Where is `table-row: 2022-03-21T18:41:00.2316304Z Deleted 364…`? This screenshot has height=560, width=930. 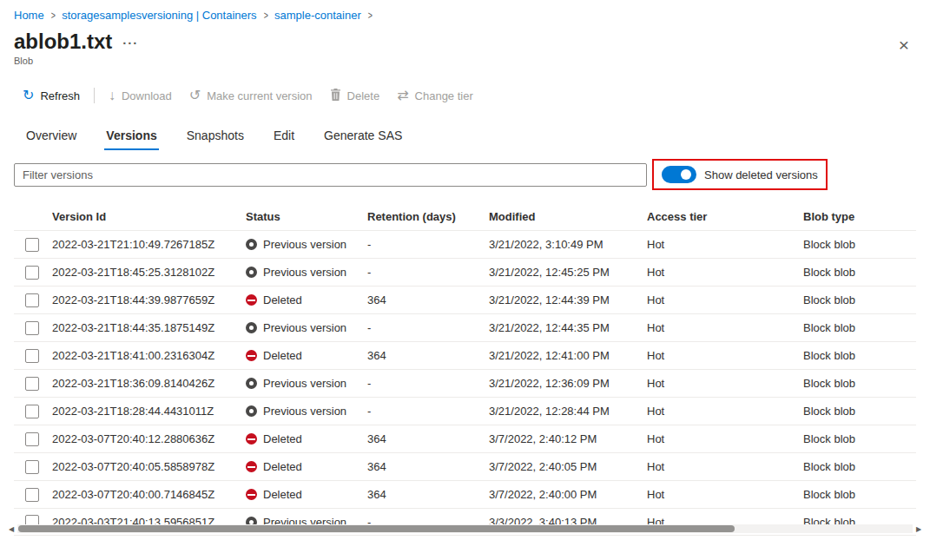 table-row: 2022-03-21T18:41:00.2316304Z Deleted 364… is located at coordinates (465, 355).